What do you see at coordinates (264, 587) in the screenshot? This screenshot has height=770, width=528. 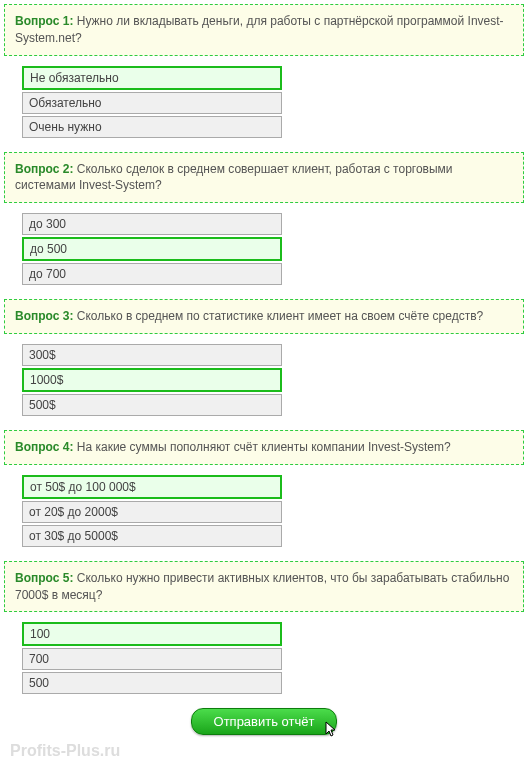 I see `question-box: Вопрос 5: Сколько нужно привести активны…` at bounding box center [264, 587].